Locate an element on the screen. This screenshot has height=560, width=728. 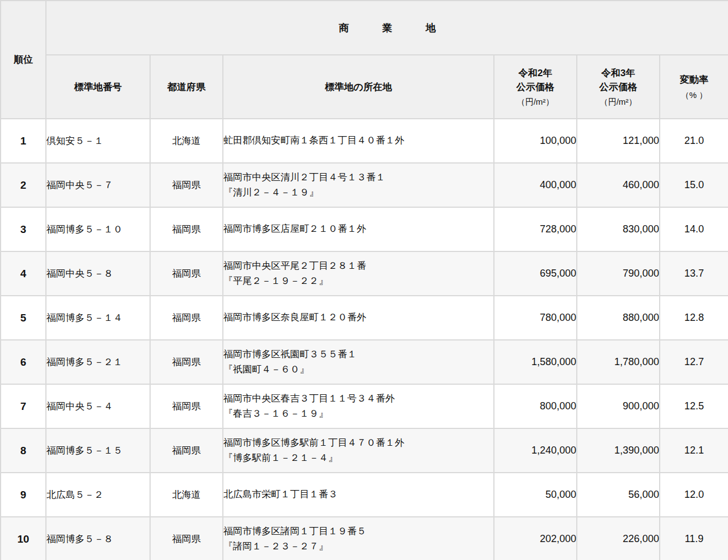
table-row: 10 福岡博多５－８ 福岡県 福岡市博多区諸岡１丁目１９番５ 『諸岡１－２３－２… is located at coordinates (364, 539).